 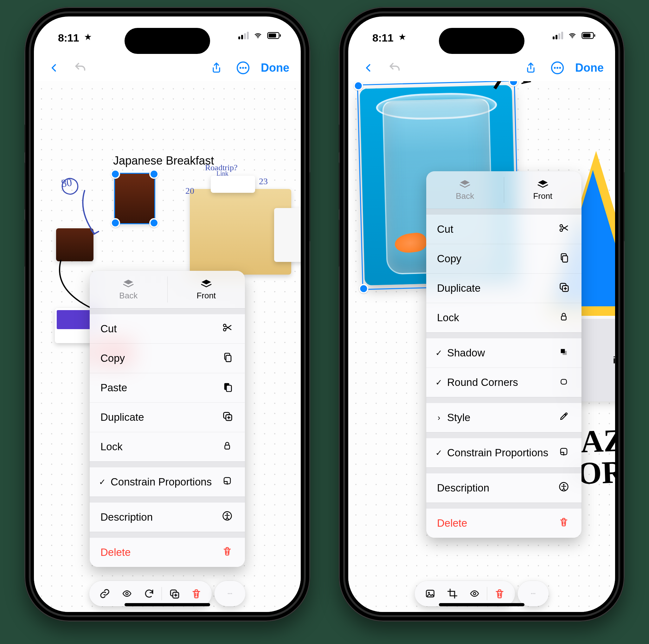 I want to click on eyedropper-icon, so click(x=564, y=417).